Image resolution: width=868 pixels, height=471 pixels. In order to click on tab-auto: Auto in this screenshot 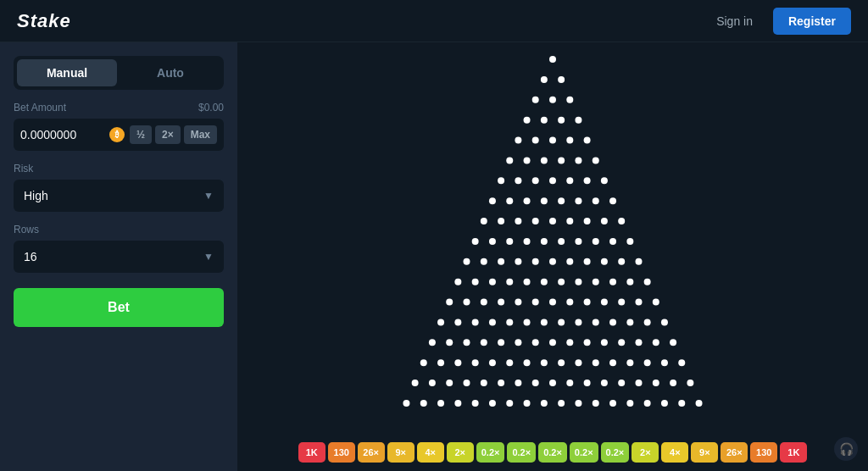, I will do `click(170, 73)`.